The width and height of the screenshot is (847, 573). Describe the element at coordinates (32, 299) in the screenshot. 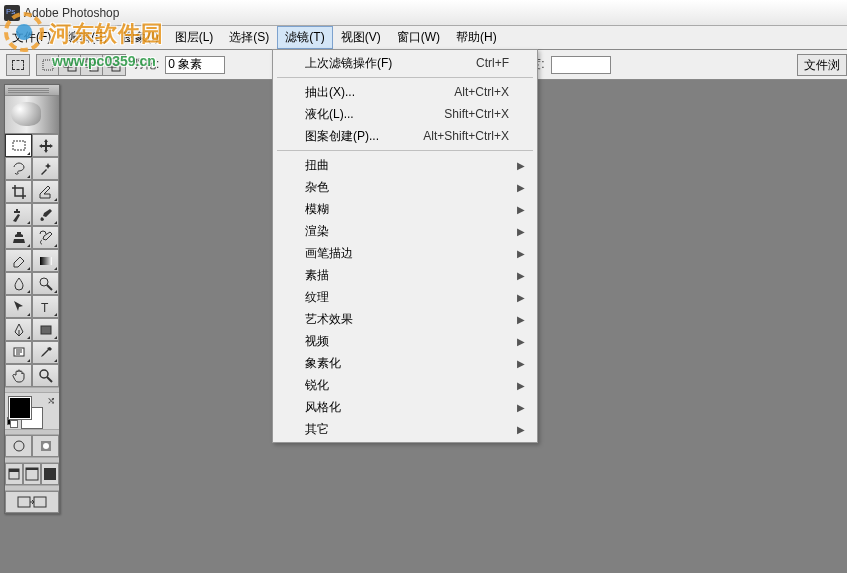

I see `toolbox-panel: T ⤭` at that location.